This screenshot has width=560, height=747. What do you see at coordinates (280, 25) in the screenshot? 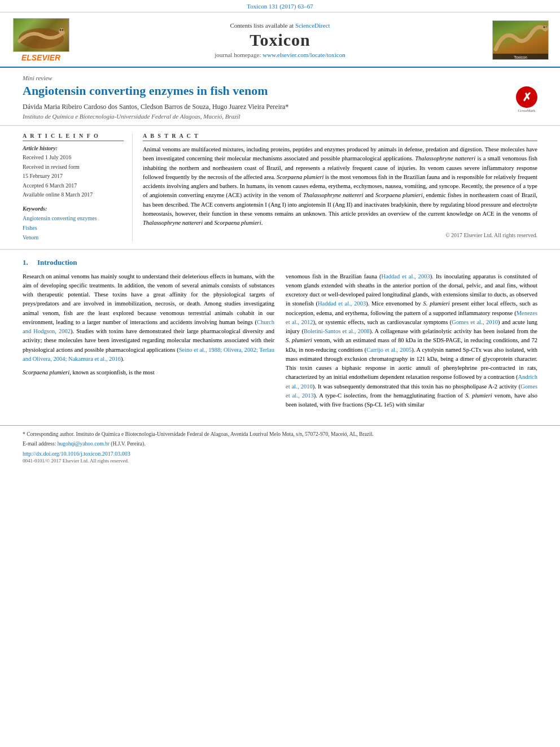
I see `contents-line: Contents lists available at ScienceDirec…` at bounding box center [280, 25].